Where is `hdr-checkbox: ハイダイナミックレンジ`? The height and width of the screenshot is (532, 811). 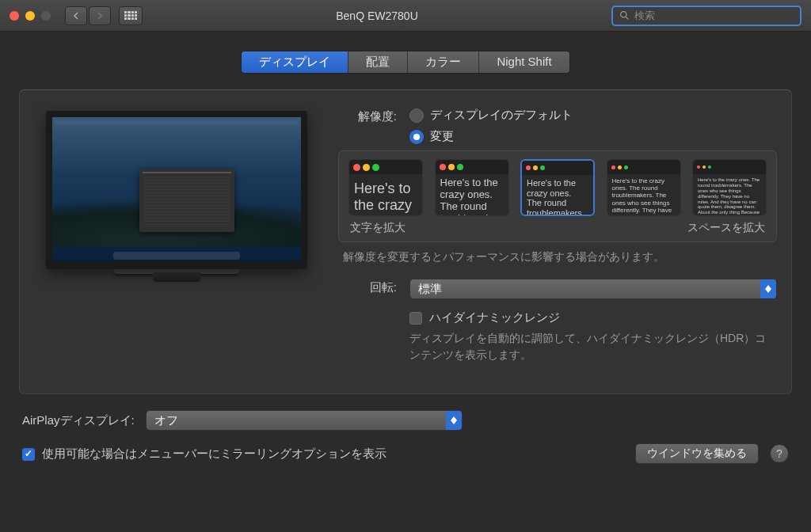
hdr-checkbox: ハイダイナミックレンジ is located at coordinates (593, 318).